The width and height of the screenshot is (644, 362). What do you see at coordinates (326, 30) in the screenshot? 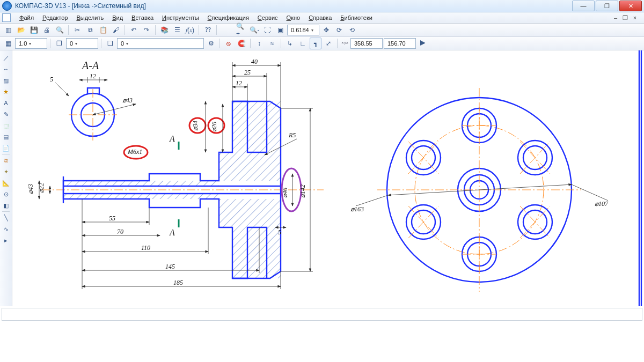
I see `pan-icon: ✥` at bounding box center [326, 30].